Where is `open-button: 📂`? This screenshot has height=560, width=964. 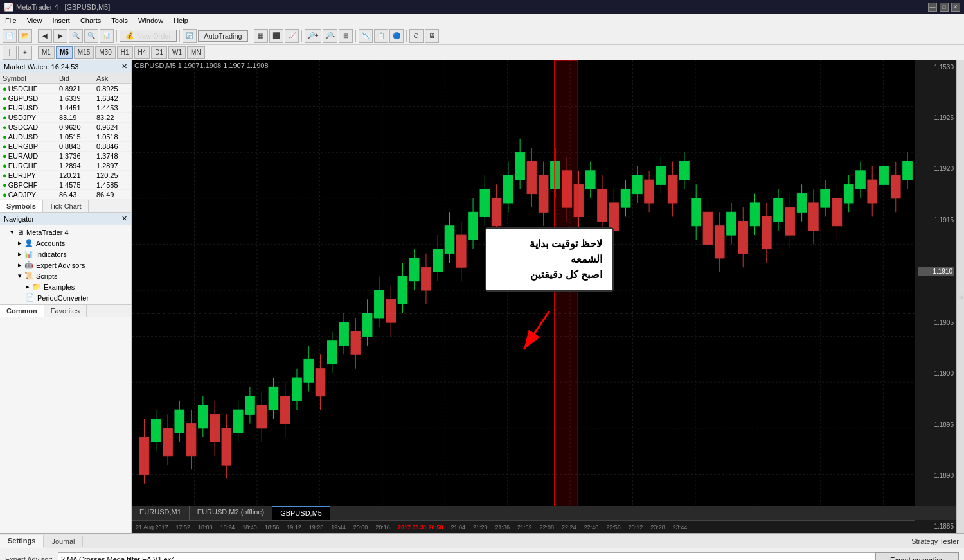
open-button: 📂 is located at coordinates (25, 36).